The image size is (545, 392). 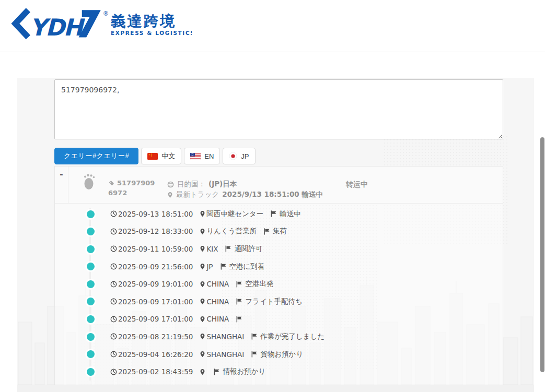 I want to click on brand-logo: YDH ® 義達跨境 EXPRESS & LOGISTICS, so click(x=99, y=22).